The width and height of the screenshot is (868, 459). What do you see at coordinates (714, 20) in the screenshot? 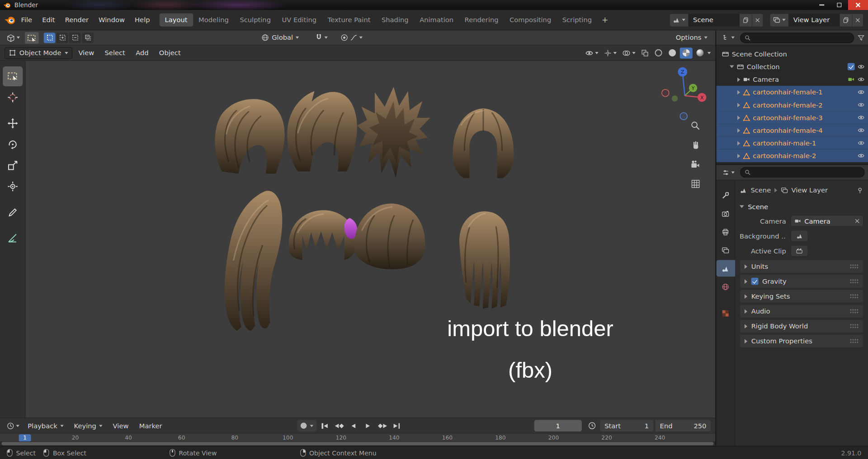
I see `scene-name-field: Scene` at bounding box center [714, 20].